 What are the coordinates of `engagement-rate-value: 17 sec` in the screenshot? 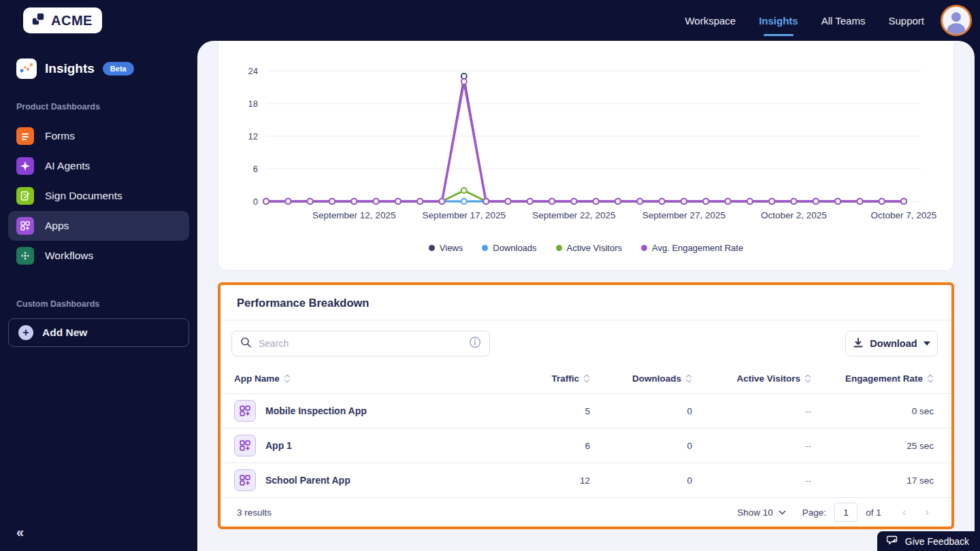 It's located at (872, 480).